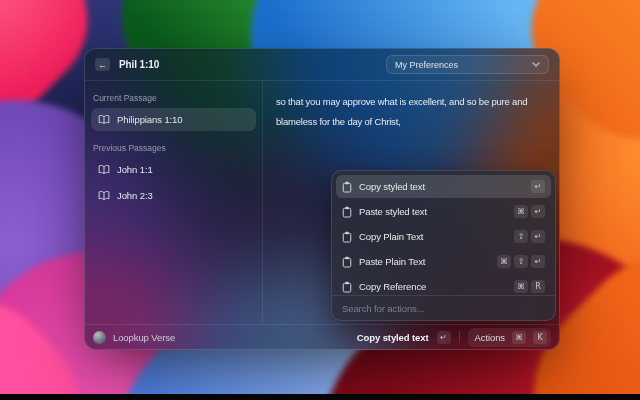 The image size is (640, 400). Describe the element at coordinates (392, 186) in the screenshot. I see `action-label: Copy styled text` at that location.